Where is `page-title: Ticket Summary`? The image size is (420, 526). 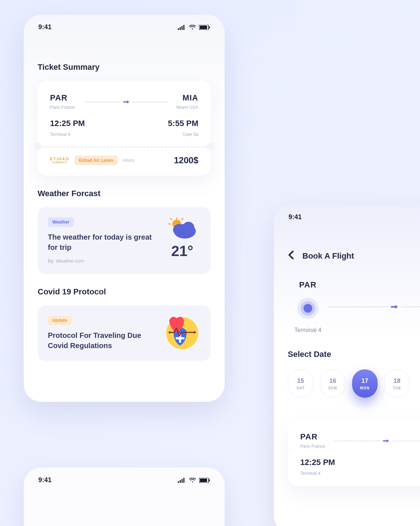 page-title: Ticket Summary is located at coordinates (124, 67).